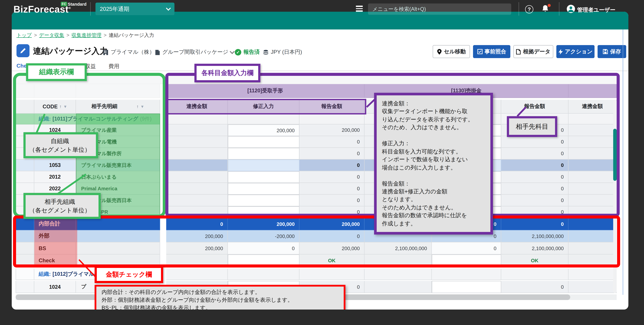 The image size is (644, 325). Describe the element at coordinates (86, 35) in the screenshot. I see `breadcrumb-progress: 収集進捗管理` at that location.